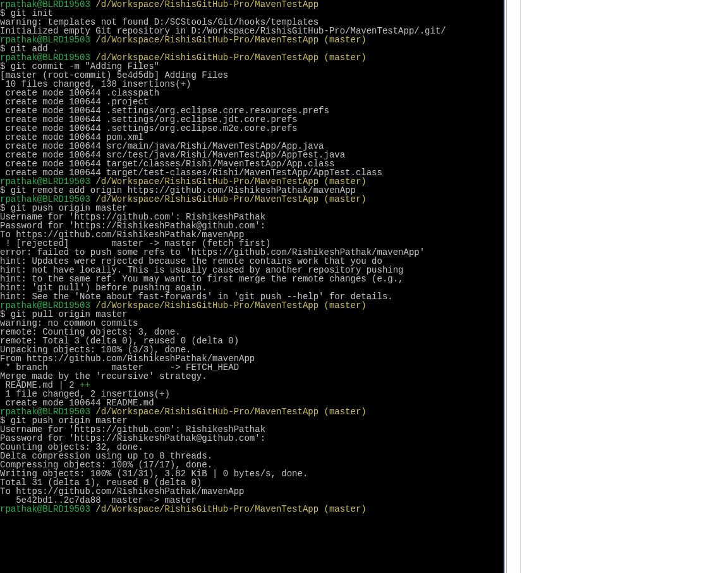  What do you see at coordinates (46, 509) in the screenshot?
I see `prompt-user: rpathak@BLRD19503` at bounding box center [46, 509].